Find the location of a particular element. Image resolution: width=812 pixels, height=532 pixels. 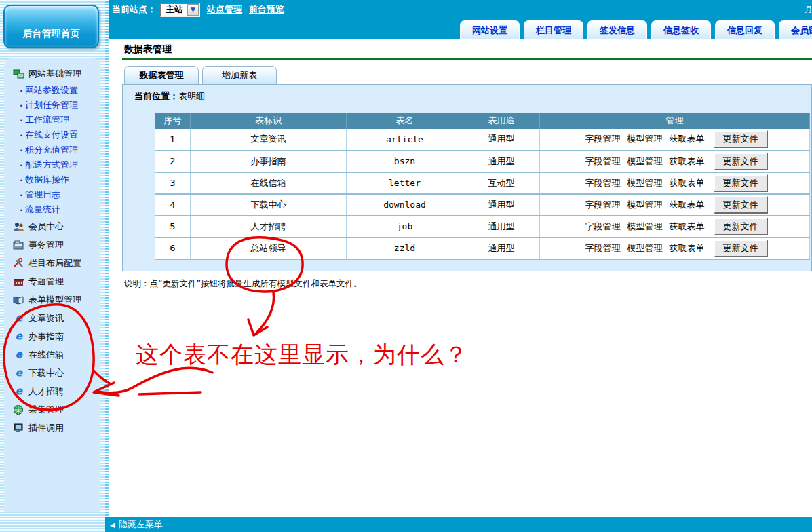

sidebar-item-18: e下载中心 is located at coordinates (52, 373).